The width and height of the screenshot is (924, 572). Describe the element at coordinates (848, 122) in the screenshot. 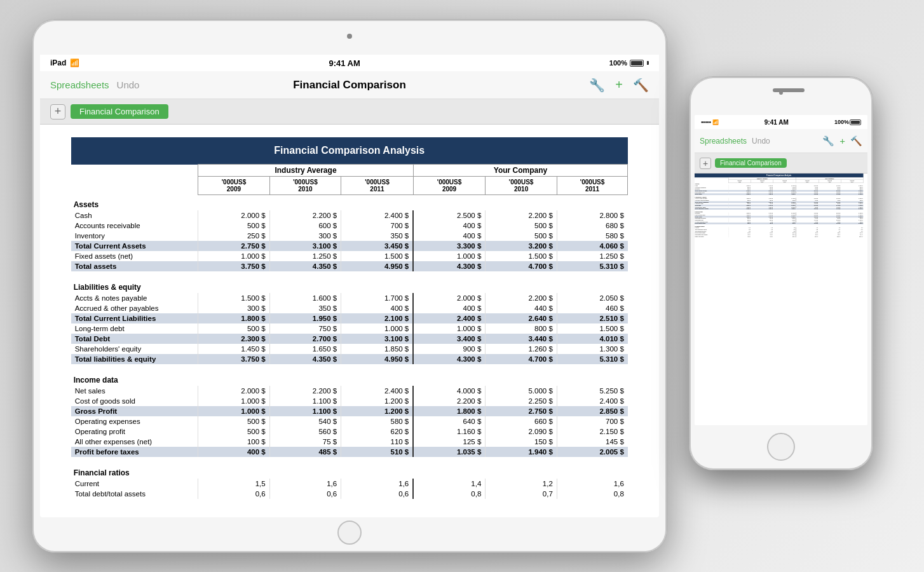

I see `iphone-battery: 100%` at that location.